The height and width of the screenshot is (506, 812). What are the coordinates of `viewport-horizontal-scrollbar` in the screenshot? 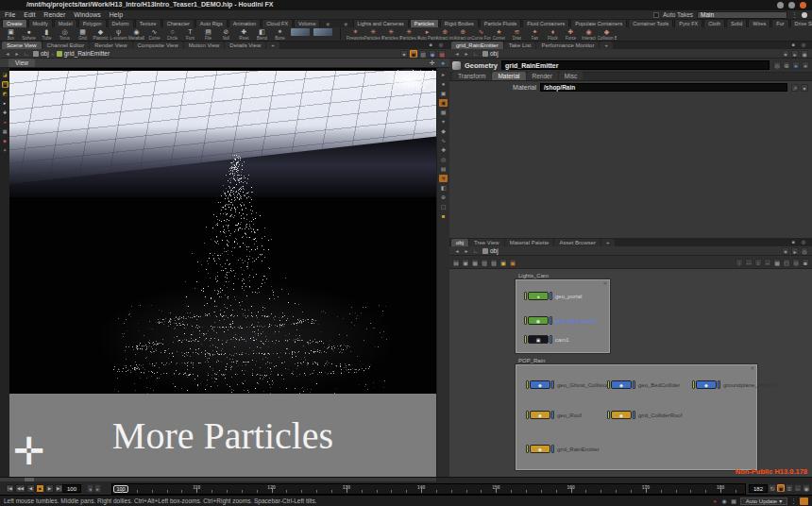 It's located at (218, 480).